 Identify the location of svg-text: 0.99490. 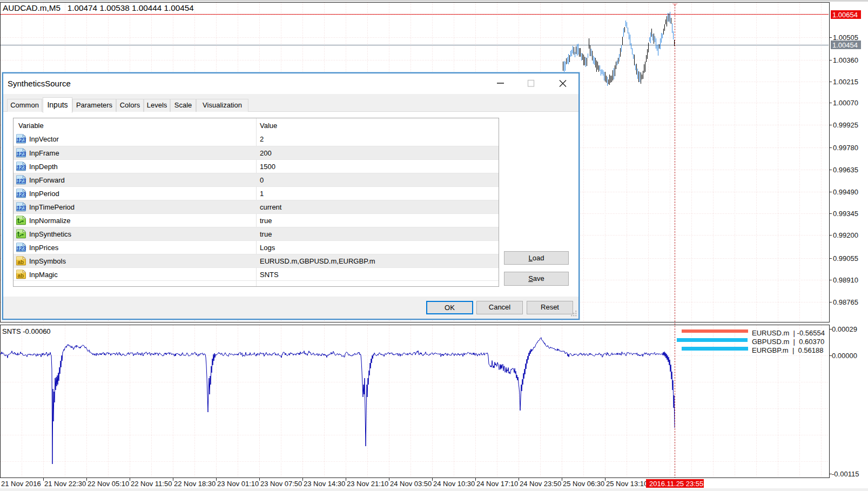
(846, 192).